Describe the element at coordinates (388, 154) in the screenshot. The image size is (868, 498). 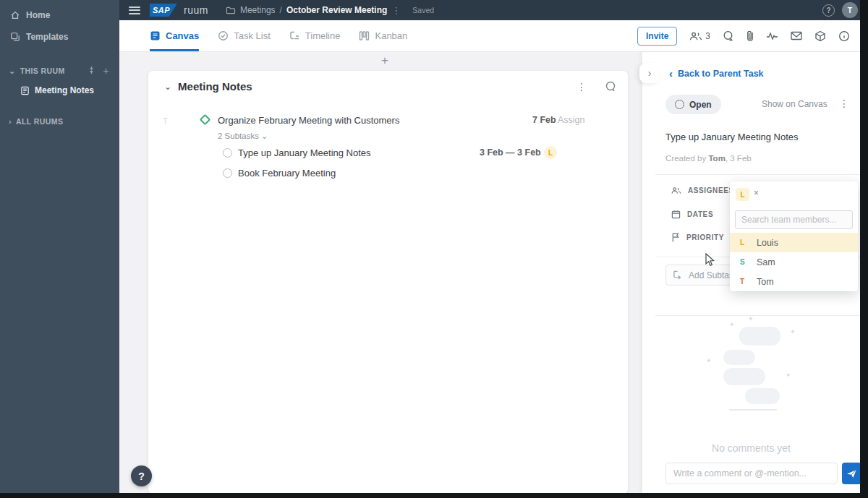
I see `subtask-row: Type up January Meeting Notes 3 Feb — 3 …` at that location.